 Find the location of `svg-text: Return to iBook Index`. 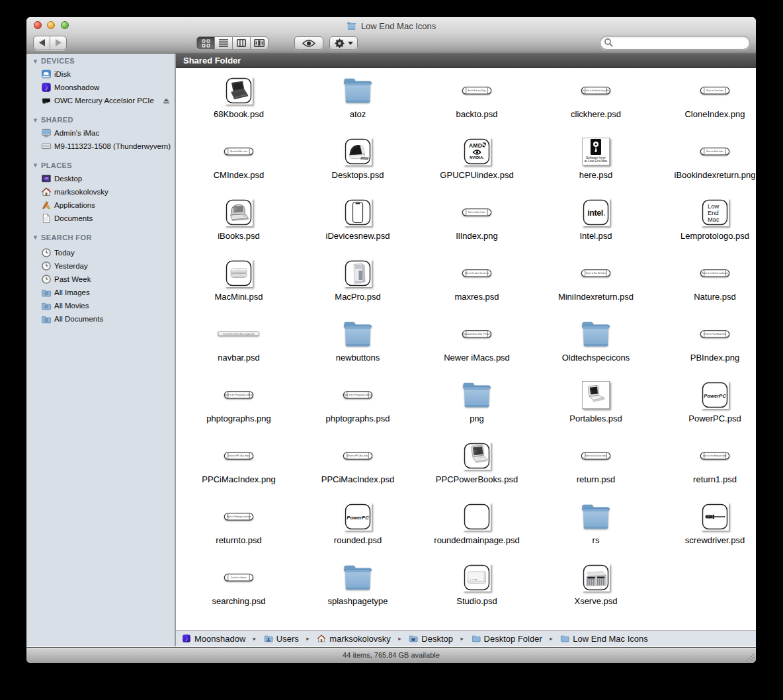

svg-text: Return to iBook Index is located at coordinates (716, 152).